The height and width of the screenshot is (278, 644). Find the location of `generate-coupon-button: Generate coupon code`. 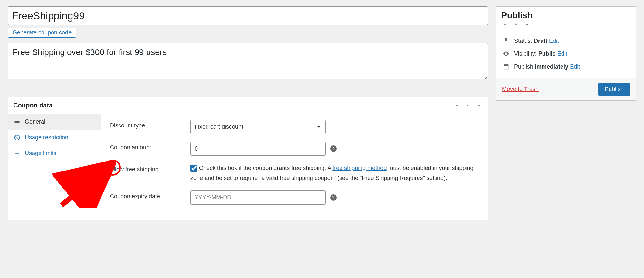

generate-coupon-button: Generate coupon code is located at coordinates (42, 33).